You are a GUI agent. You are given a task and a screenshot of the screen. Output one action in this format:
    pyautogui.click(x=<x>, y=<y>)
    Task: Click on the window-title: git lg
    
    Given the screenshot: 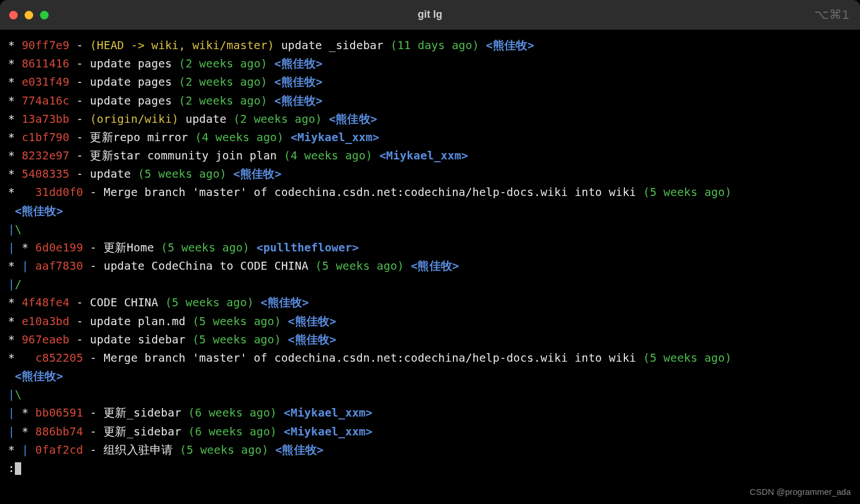 What is the action you would take?
    pyautogui.click(x=430, y=15)
    